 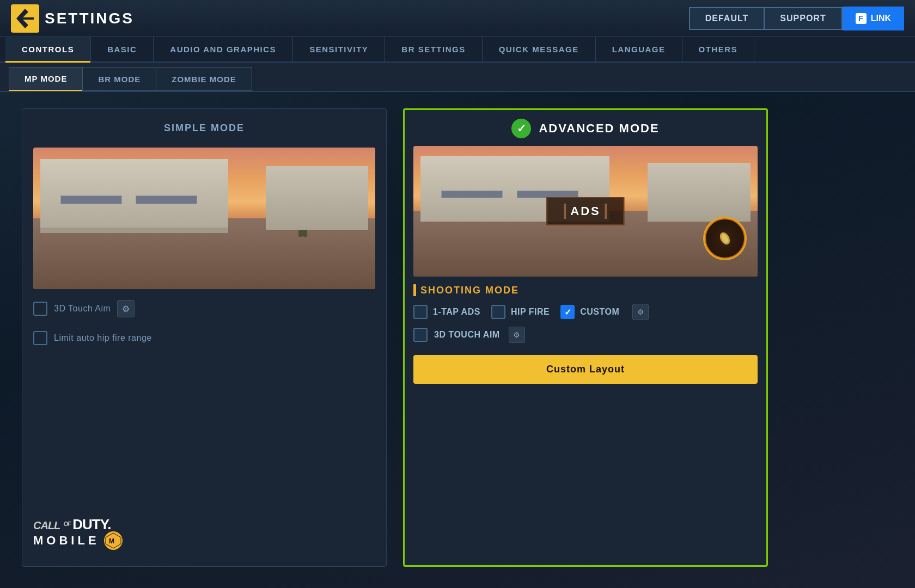 I want to click on subtab-zombie-mode: ZOMBIE MODE, so click(x=204, y=79).